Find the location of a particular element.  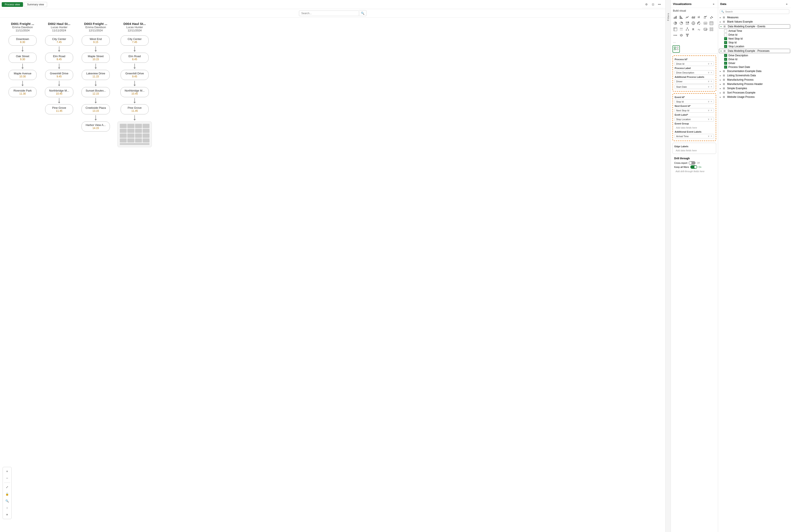

viz-process-special is located at coordinates (676, 49).